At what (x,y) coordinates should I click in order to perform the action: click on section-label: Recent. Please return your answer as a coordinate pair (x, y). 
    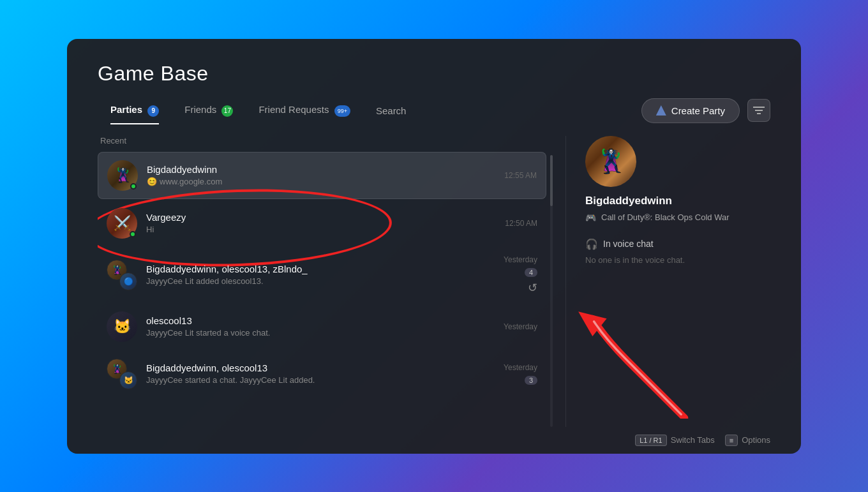
    Looking at the image, I should click on (322, 140).